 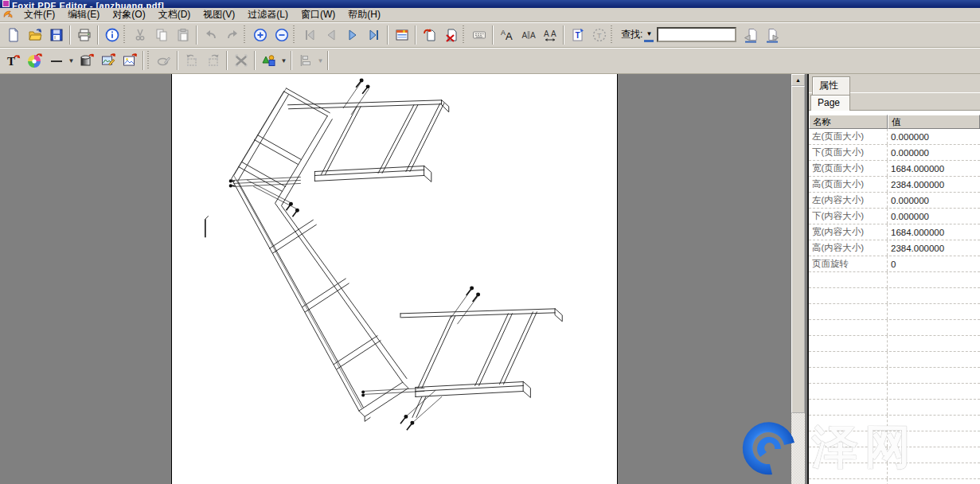 I want to click on shapes-3d-dropdown: ▼, so click(x=283, y=60).